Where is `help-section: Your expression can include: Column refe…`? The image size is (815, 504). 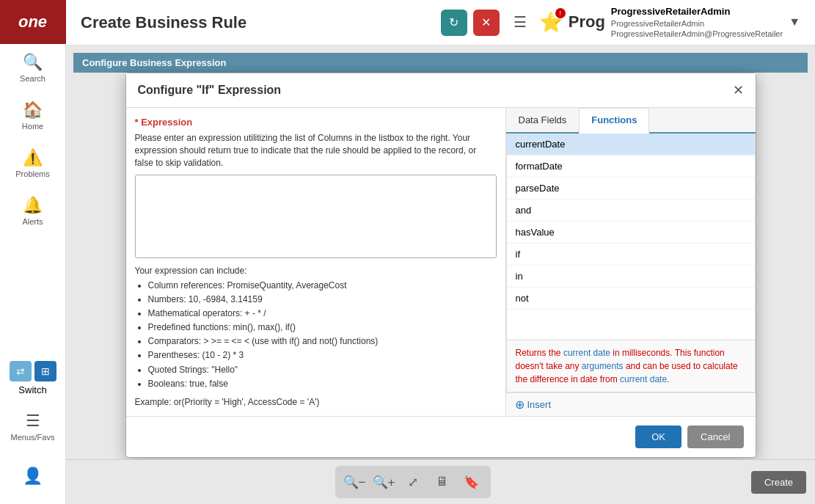
help-section: Your expression can include: Column refe… is located at coordinates (315, 329).